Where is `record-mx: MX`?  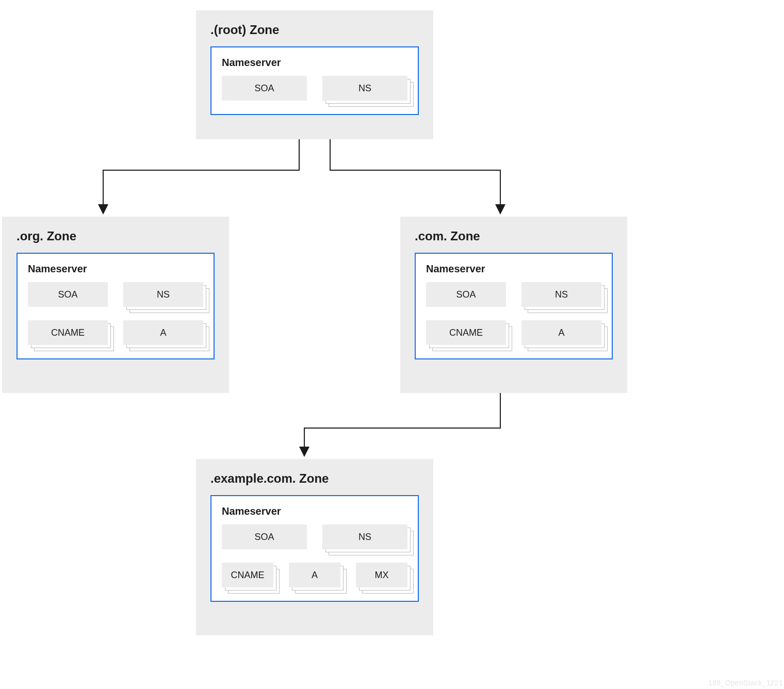
record-mx: MX is located at coordinates (382, 575).